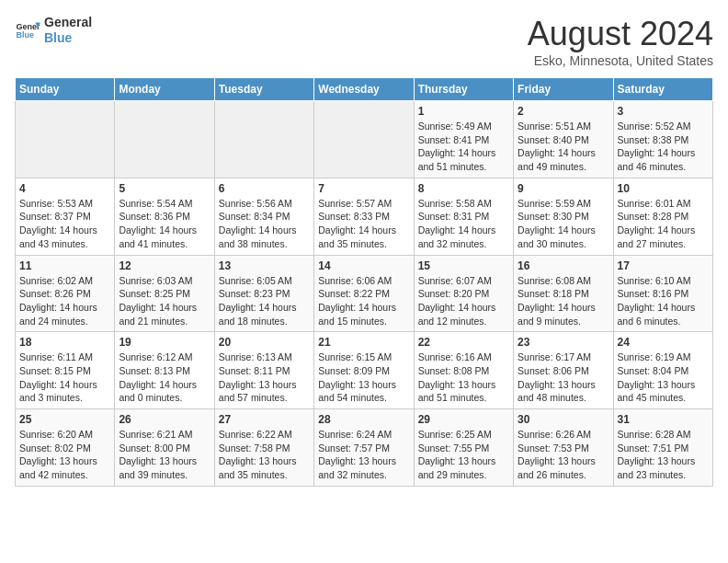 The width and height of the screenshot is (728, 563). What do you see at coordinates (663, 371) in the screenshot?
I see `calendar-day-cell: 24Sunrise: 6:19 AM Sunset: 8:04 PM Dayli…` at bounding box center [663, 371].